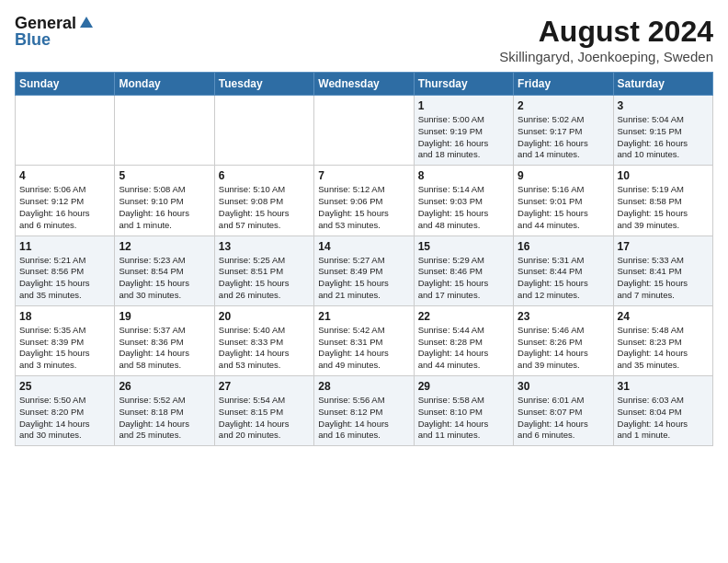 This screenshot has height=563, width=728. I want to click on day-number: 15, so click(463, 247).